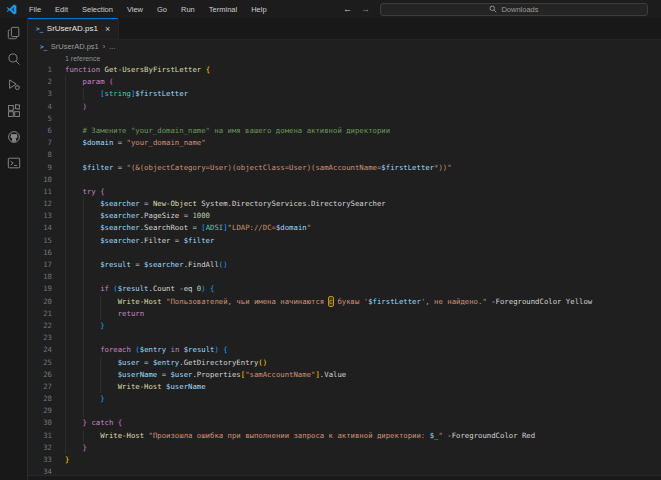 The height and width of the screenshot is (480, 661). Describe the element at coordinates (344, 168) in the screenshot. I see `code-line: 9 $filter = "(&(objectCategory=User)(obj…` at that location.